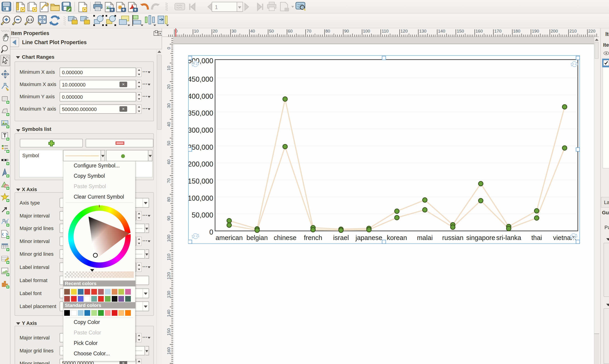  What do you see at coordinates (201, 164) in the screenshot?
I see `svg-text: 200,000` at bounding box center [201, 164].